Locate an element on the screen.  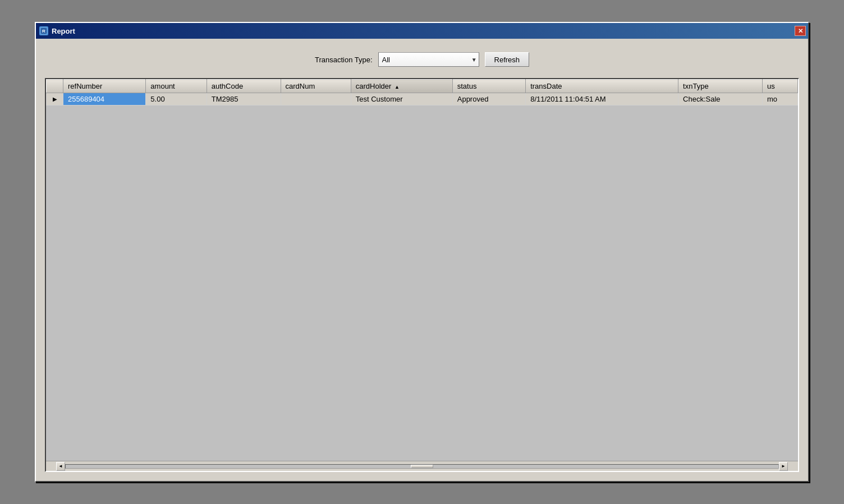
title-buttons: ✕ is located at coordinates (800, 31).